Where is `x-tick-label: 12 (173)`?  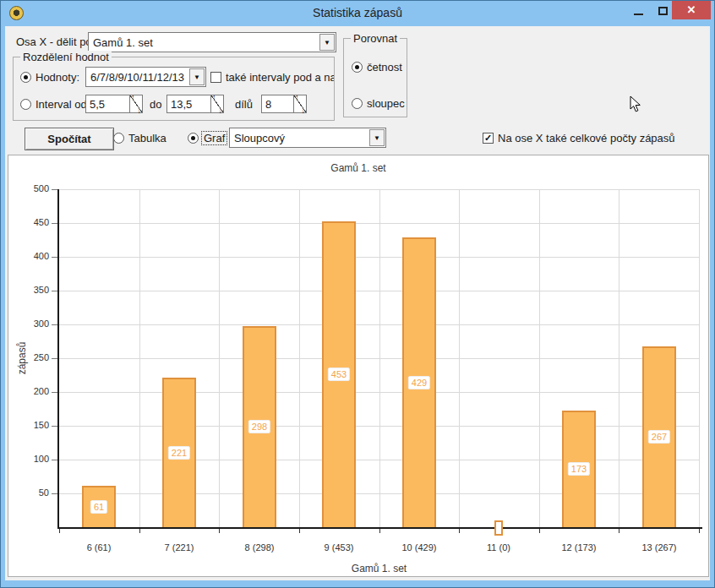
x-tick-label: 12 (173) is located at coordinates (579, 547).